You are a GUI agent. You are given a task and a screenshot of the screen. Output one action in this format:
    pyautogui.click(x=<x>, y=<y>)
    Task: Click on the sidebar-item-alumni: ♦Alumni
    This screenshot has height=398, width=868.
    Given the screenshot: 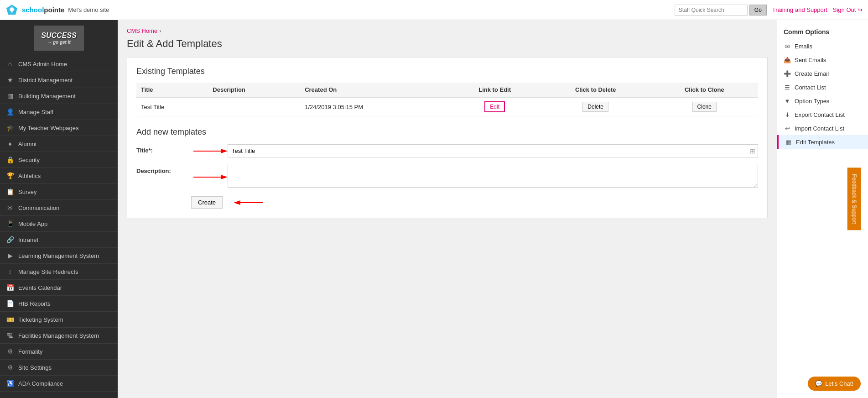 What is the action you would take?
    pyautogui.click(x=59, y=144)
    